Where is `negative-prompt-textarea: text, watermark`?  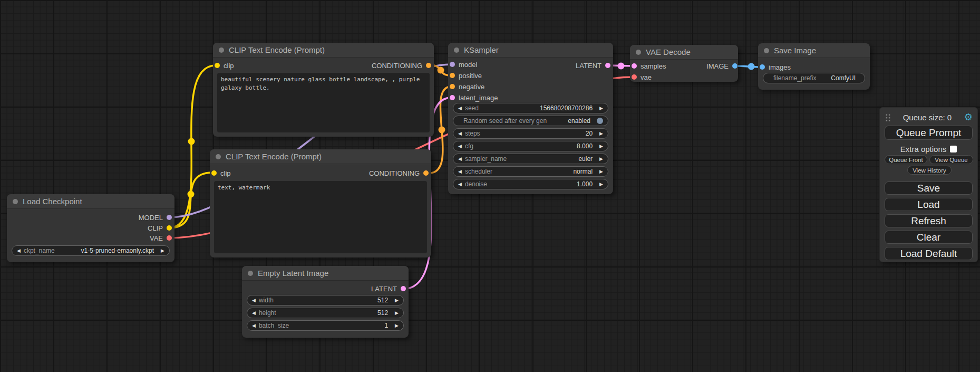
negative-prompt-textarea: text, watermark is located at coordinates (321, 217).